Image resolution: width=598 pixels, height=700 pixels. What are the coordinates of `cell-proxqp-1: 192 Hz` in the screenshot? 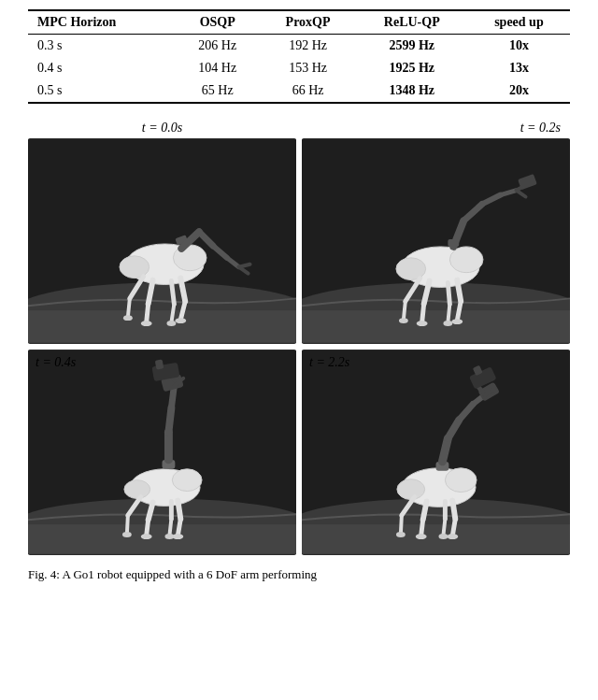 It's located at (307, 47).